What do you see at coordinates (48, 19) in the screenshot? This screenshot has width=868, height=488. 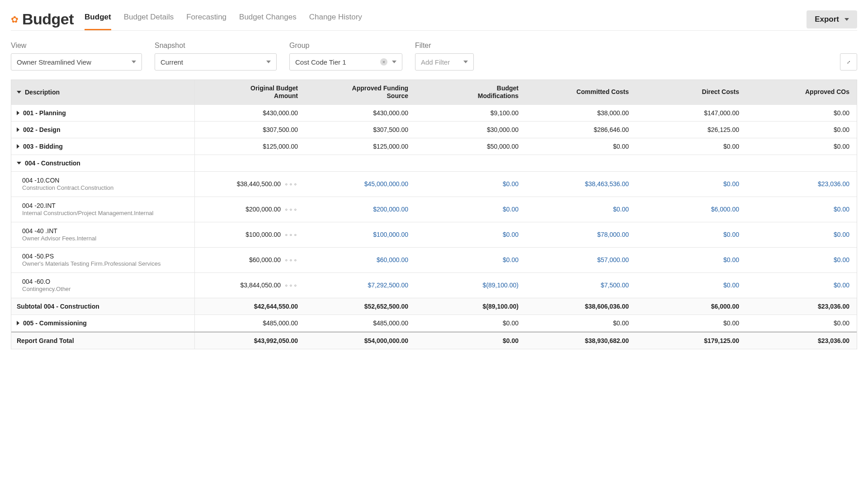 I see `page-title: Budget` at bounding box center [48, 19].